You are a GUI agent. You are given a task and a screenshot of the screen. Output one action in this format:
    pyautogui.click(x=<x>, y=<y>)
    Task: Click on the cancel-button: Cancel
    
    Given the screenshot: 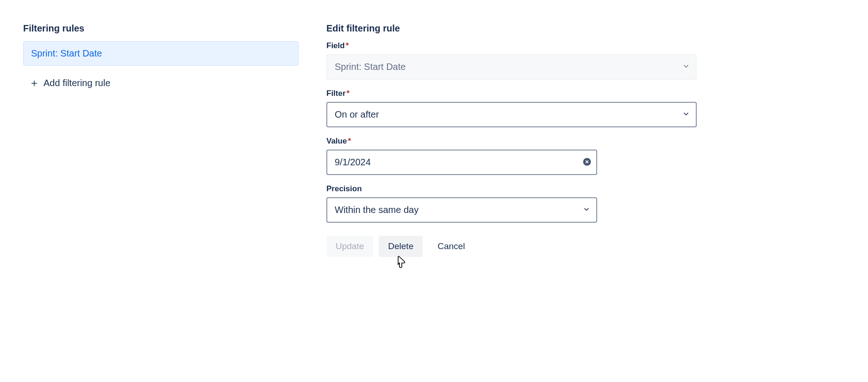 What is the action you would take?
    pyautogui.click(x=451, y=246)
    